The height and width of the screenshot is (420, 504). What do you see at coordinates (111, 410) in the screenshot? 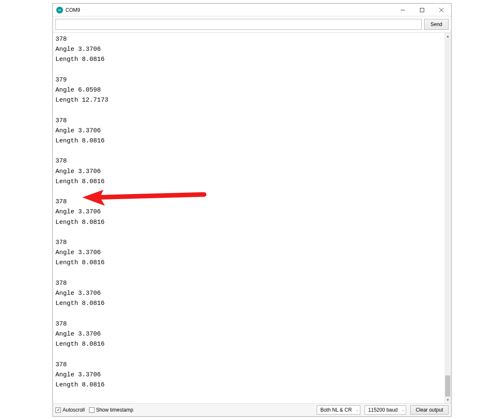
I see `timestamp-checkbox: Show timestamp` at bounding box center [111, 410].